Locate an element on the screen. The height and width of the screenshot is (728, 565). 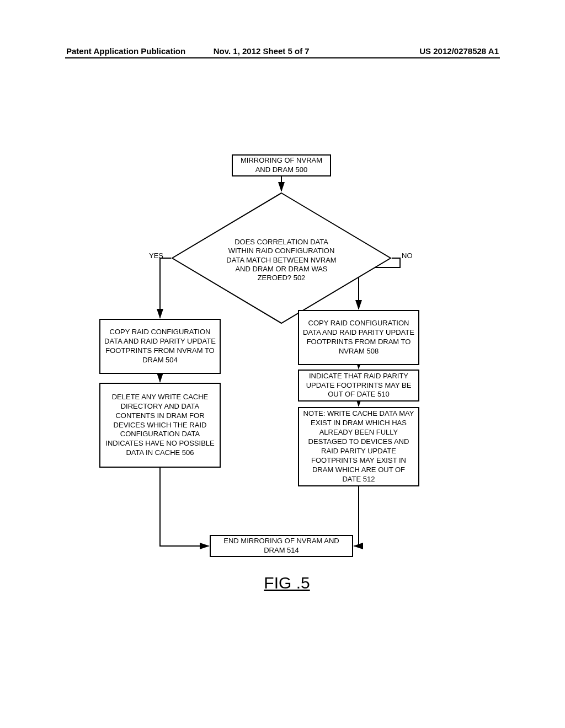
box506-text: DELETE ANY WRITE CACHE DIRECTORY AND DAT… is located at coordinates (160, 425).